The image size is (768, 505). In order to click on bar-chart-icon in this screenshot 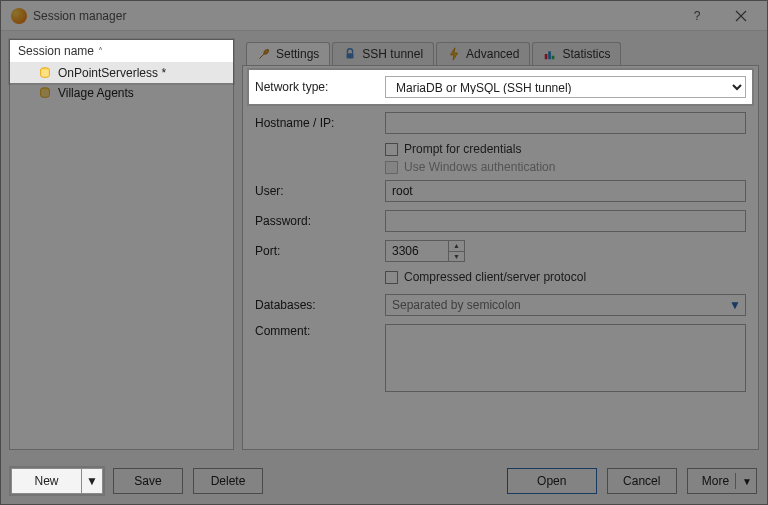, I will do `click(550, 54)`.